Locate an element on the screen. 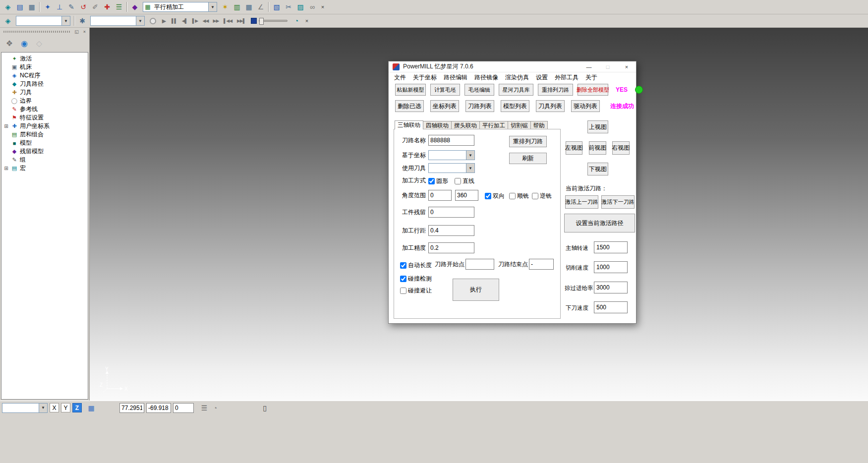  strategy-combobox: ▦ 平行精加工 ▼ is located at coordinates (180, 7).